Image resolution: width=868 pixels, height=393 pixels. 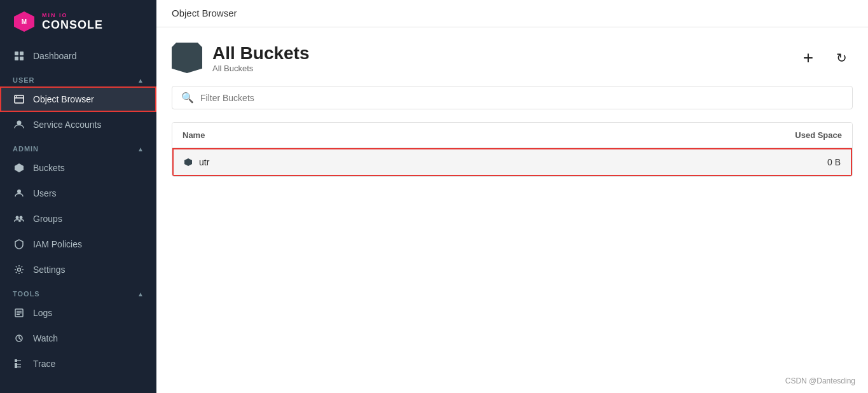 What do you see at coordinates (78, 168) in the screenshot?
I see `sidebar-item-buckets: Buckets` at bounding box center [78, 168].